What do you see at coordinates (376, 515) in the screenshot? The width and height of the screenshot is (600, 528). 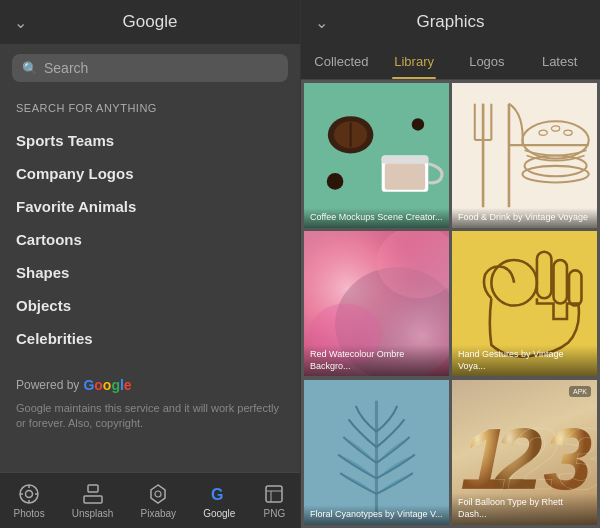 I see `grid-caption-floral: Floral Cyanotypes by Vintage V...` at bounding box center [376, 515].